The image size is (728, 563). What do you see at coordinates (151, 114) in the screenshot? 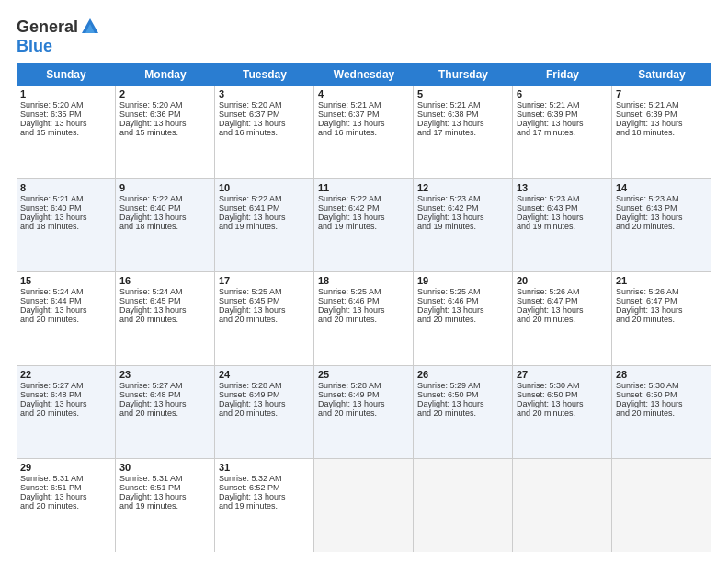
I see `sunset: Sunset: 6:36 PM` at bounding box center [151, 114].